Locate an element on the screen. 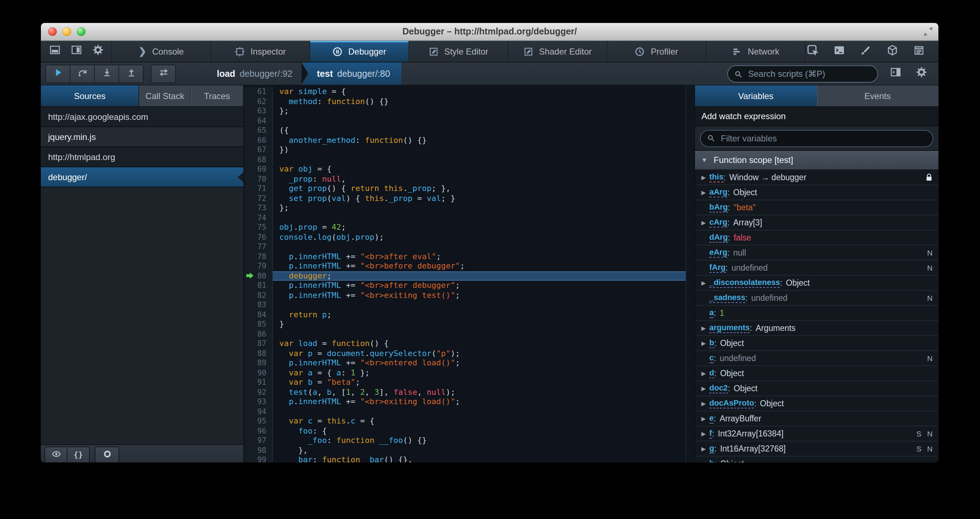 The height and width of the screenshot is (519, 980). filter-variables-input is located at coordinates (793, 138).